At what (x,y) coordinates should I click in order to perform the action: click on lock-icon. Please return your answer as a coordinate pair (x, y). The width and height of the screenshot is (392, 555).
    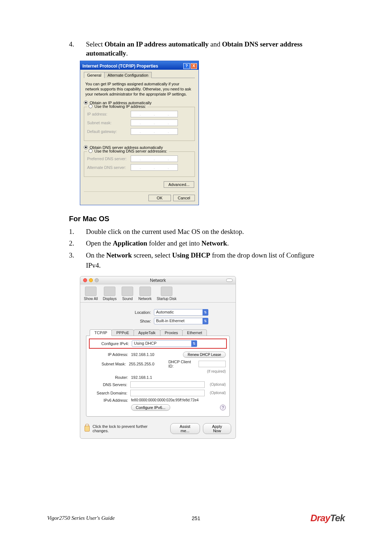
    Looking at the image, I should click on (87, 429).